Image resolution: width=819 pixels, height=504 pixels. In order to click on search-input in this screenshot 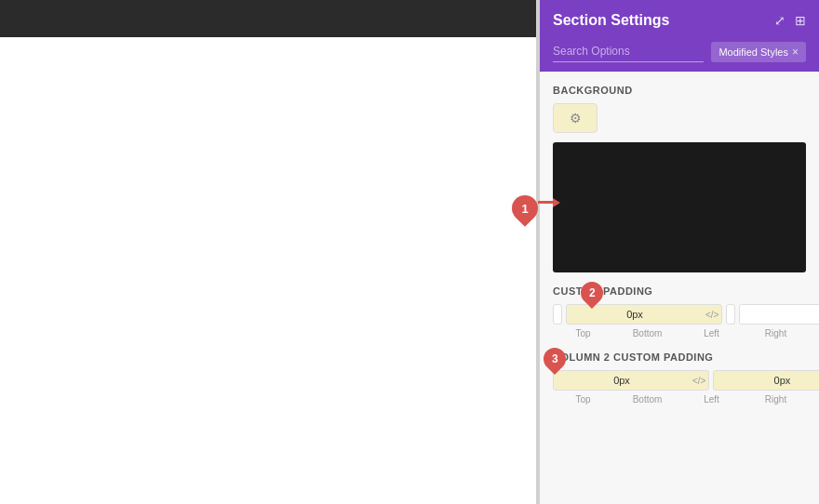, I will do `click(628, 52)`.